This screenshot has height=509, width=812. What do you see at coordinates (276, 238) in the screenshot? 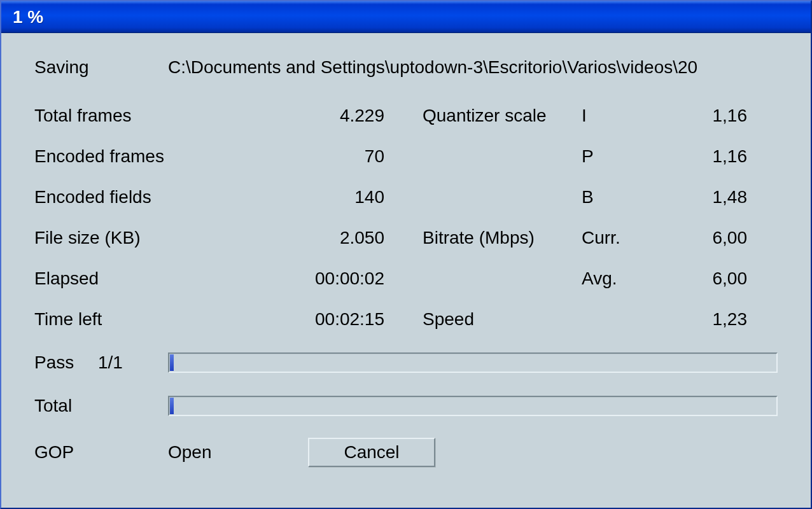
I see `file-size-value: 2.050` at bounding box center [276, 238].